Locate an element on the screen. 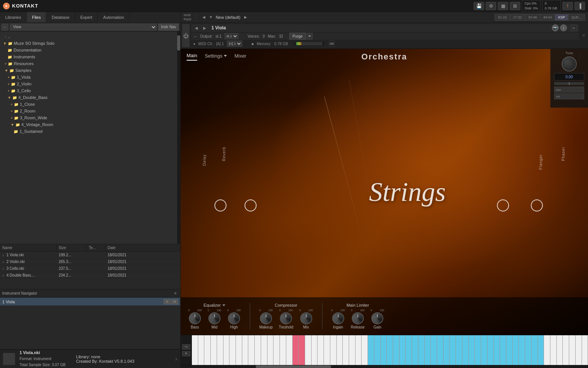  piano-keys: .wk { flex: 1; border-right: 1px solid #… is located at coordinates (390, 350).